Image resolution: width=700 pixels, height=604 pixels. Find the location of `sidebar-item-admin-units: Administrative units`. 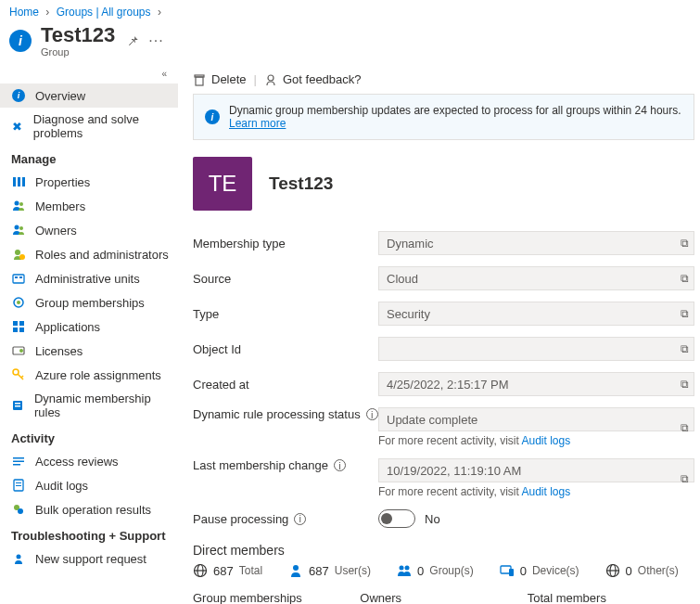

sidebar-item-admin-units: Administrative units is located at coordinates (89, 278).